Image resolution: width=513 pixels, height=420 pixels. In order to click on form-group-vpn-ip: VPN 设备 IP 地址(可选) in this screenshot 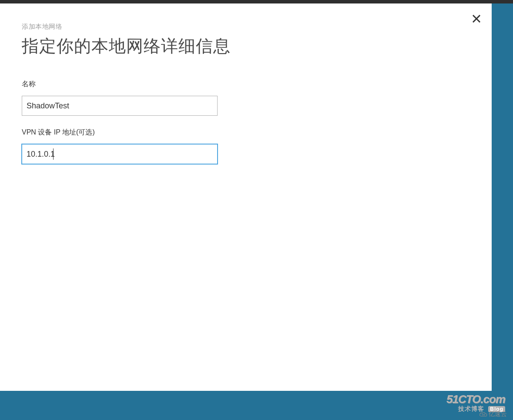, I will do `click(246, 146)`.